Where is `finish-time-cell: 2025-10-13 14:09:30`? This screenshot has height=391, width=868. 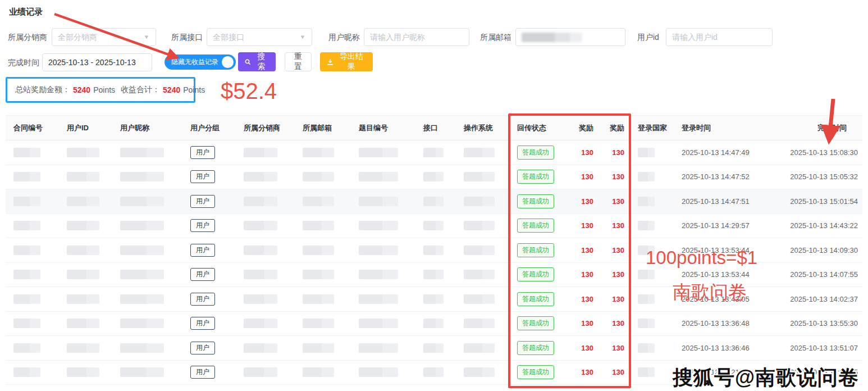
finish-time-cell: 2025-10-13 14:09:30 is located at coordinates (819, 251).